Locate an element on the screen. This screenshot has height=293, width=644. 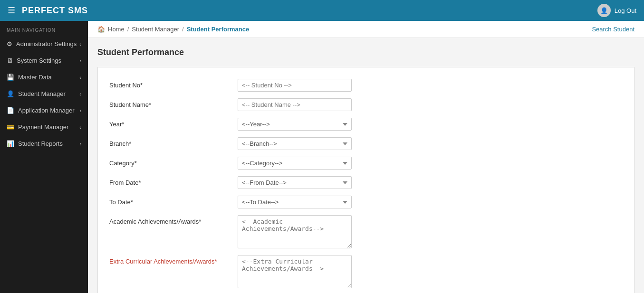
breadcrumb-sep1: / is located at coordinates (128, 29).